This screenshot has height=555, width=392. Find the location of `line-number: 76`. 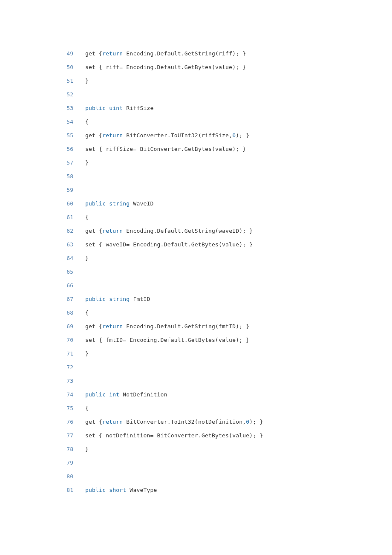

line-number: 76 is located at coordinates (43, 422).